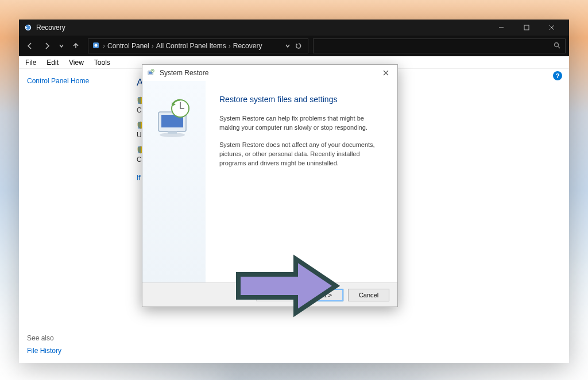  What do you see at coordinates (51, 28) in the screenshot?
I see `window-title: Recovery` at bounding box center [51, 28].